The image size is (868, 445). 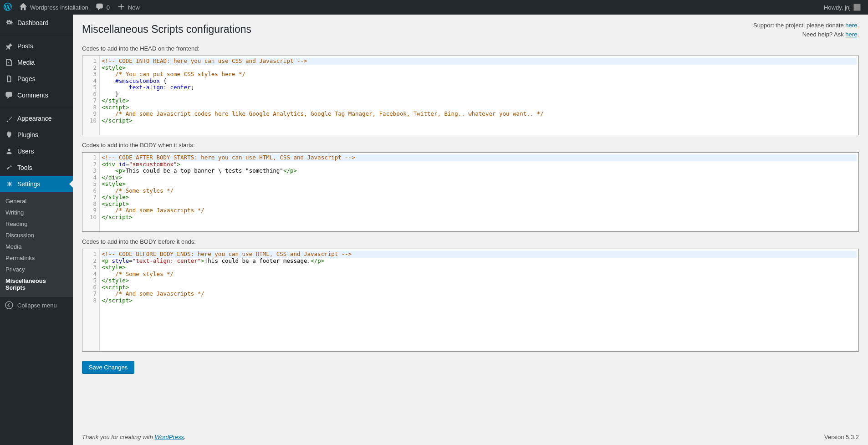 What do you see at coordinates (9, 168) in the screenshot?
I see `tools-icon` at bounding box center [9, 168].